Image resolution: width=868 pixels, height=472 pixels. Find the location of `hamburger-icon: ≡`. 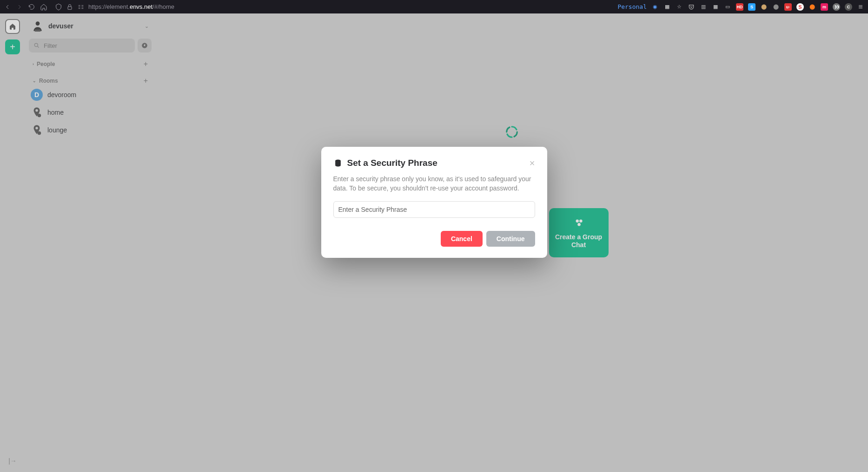

hamburger-icon: ≡ is located at coordinates (861, 7).